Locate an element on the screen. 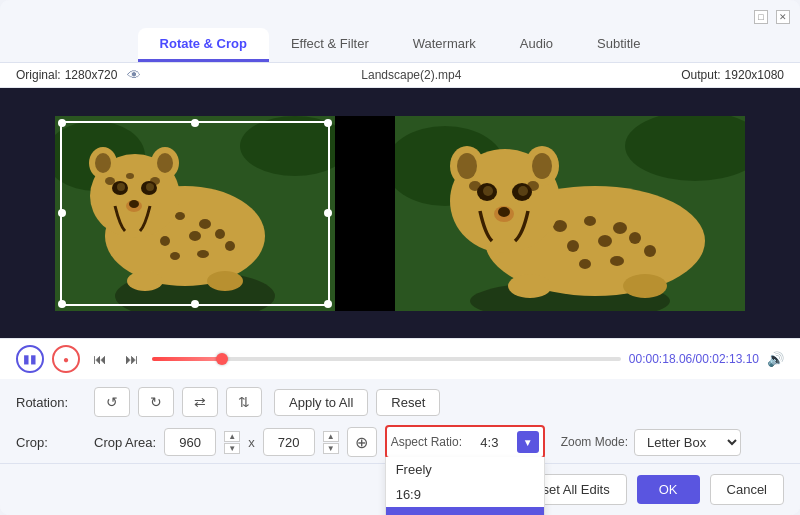  volume-icon: 🔊 is located at coordinates (776, 359).